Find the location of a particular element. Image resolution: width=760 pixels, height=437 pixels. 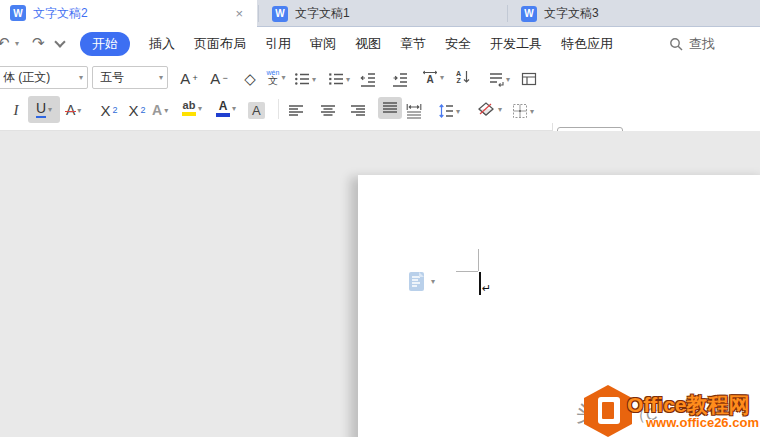

align-left-button is located at coordinates (296, 111).